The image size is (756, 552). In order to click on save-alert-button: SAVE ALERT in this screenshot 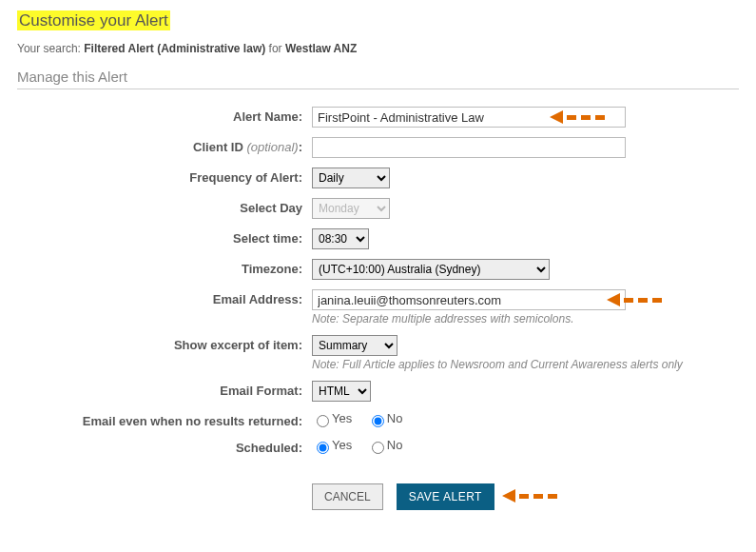, I will do `click(445, 497)`.